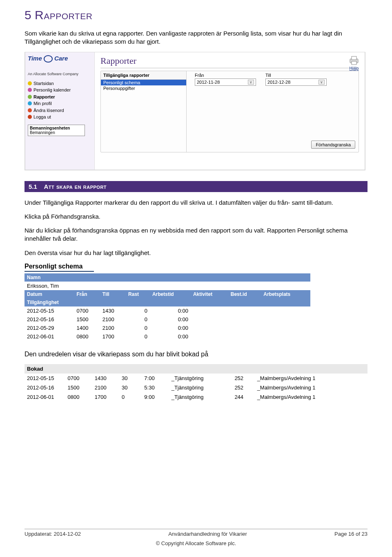  What do you see at coordinates (42, 117) in the screenshot?
I see `sidebar-item-label: Logga ut` at bounding box center [42, 117].